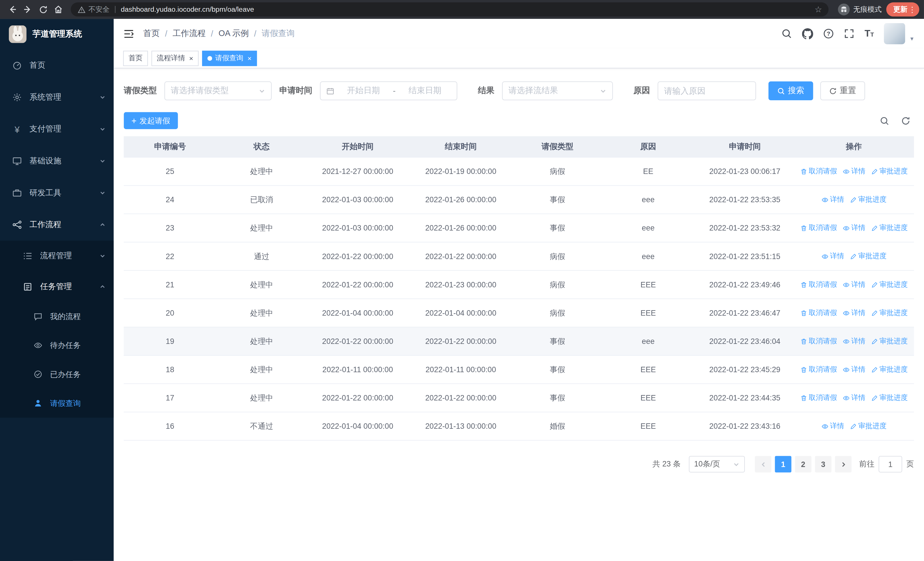 Image resolution: width=924 pixels, height=561 pixels. Describe the element at coordinates (519, 257) in the screenshot. I see `table-row: 22通过2022-01-22 00:00:002022-01-22 00:00:…` at that location.